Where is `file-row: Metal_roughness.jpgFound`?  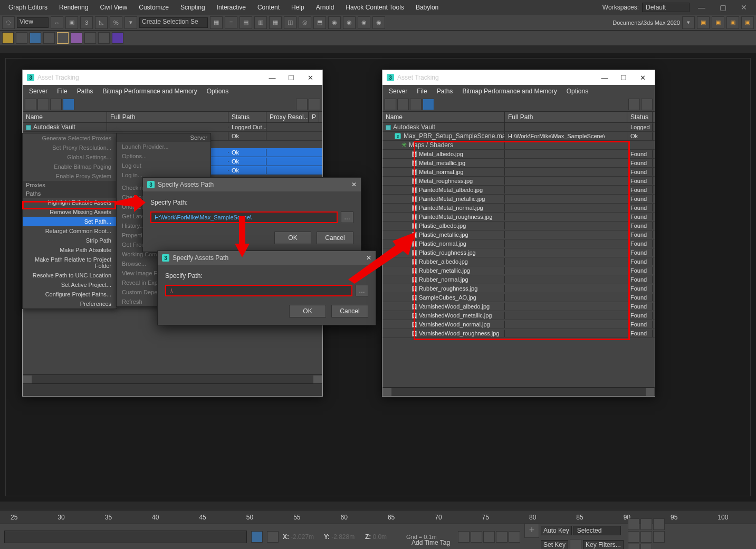 file-row: Metal_roughness.jpgFound is located at coordinates (519, 181).